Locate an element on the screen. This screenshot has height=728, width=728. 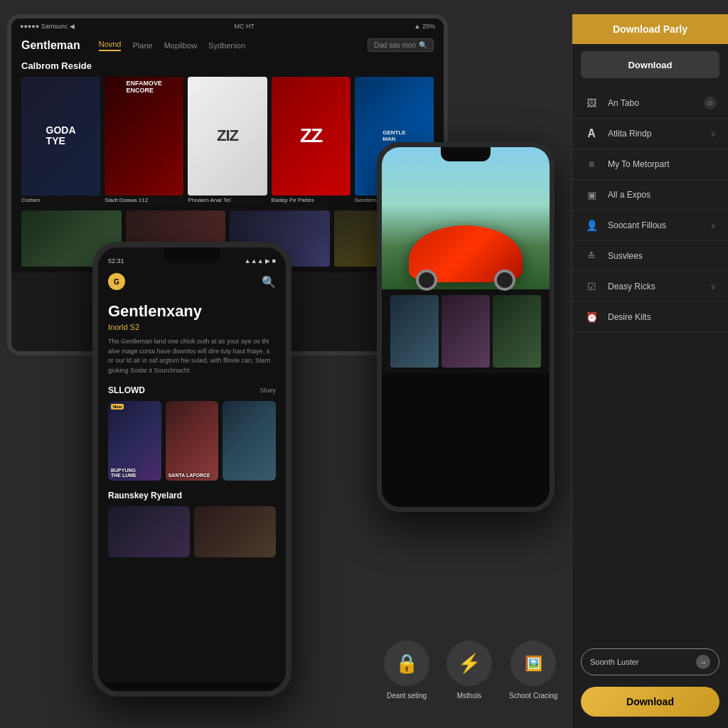
sidebar-item-atlita: A Atlita Rindp ∨ is located at coordinates (650, 134).